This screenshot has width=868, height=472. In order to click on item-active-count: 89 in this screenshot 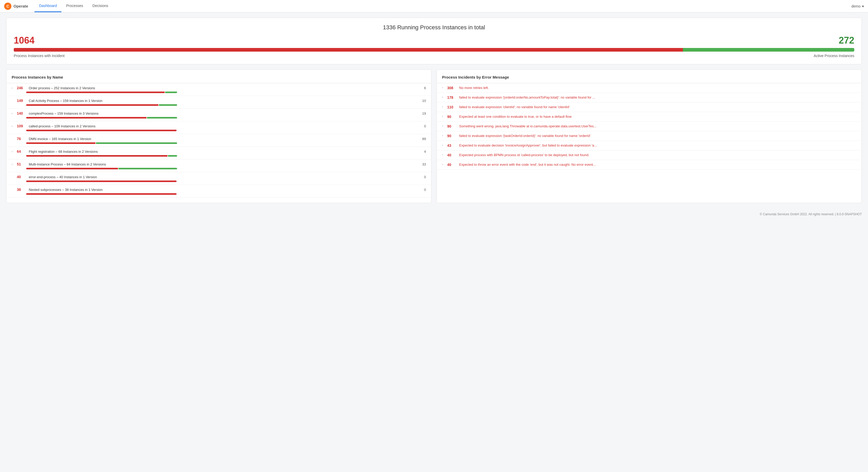, I will do `click(422, 139)`.